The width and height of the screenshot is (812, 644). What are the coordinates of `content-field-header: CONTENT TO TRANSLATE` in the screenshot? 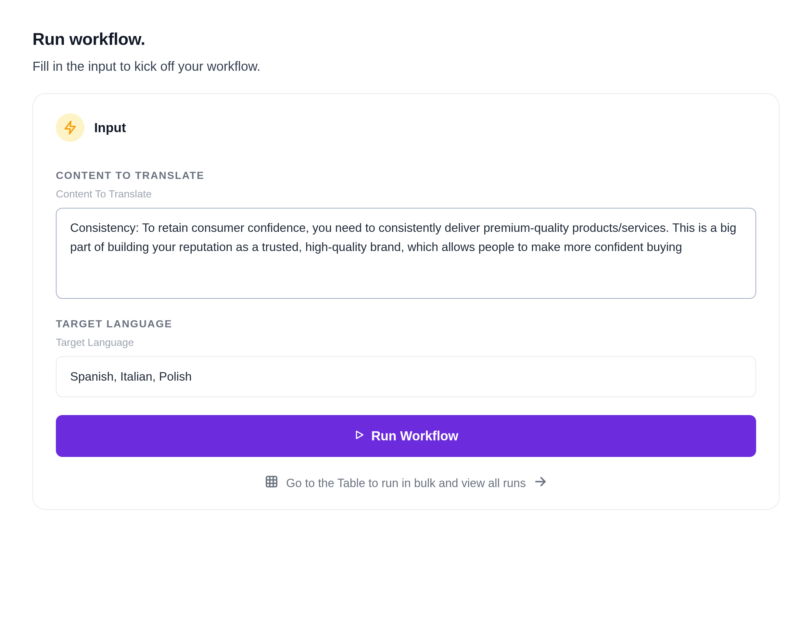 It's located at (406, 175).